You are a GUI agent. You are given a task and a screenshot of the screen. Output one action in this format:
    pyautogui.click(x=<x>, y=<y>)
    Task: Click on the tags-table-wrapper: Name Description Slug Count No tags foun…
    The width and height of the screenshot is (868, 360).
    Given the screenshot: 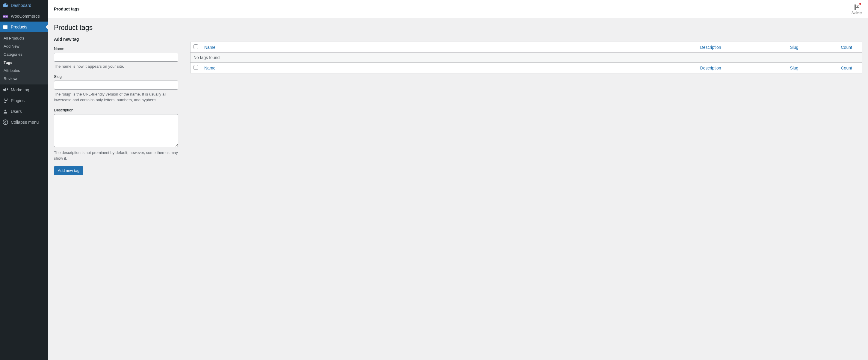 What is the action you would take?
    pyautogui.click(x=526, y=55)
    